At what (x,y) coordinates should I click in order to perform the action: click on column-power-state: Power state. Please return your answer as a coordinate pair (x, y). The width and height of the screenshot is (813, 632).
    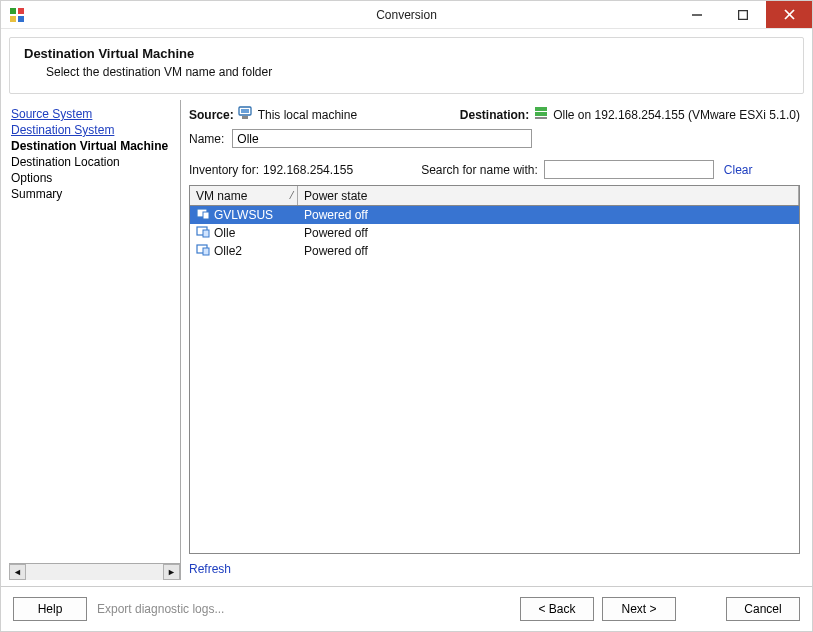
    Looking at the image, I should click on (548, 196).